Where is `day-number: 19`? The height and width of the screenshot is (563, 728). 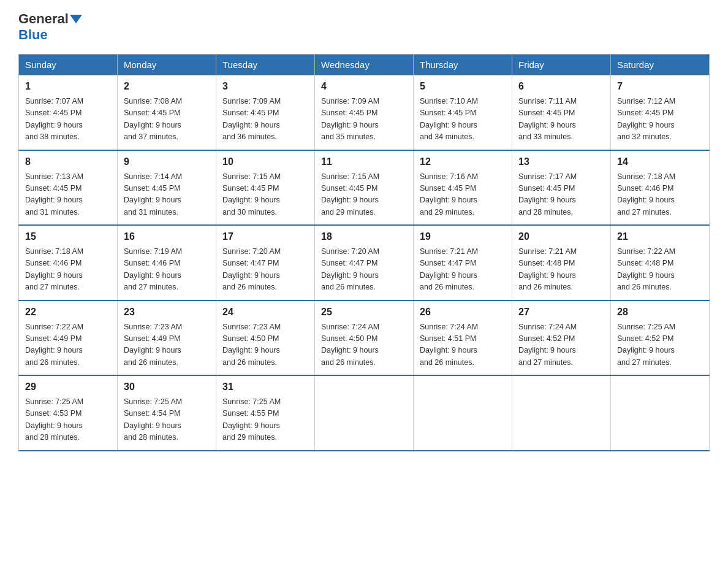
day-number: 19 is located at coordinates (463, 237).